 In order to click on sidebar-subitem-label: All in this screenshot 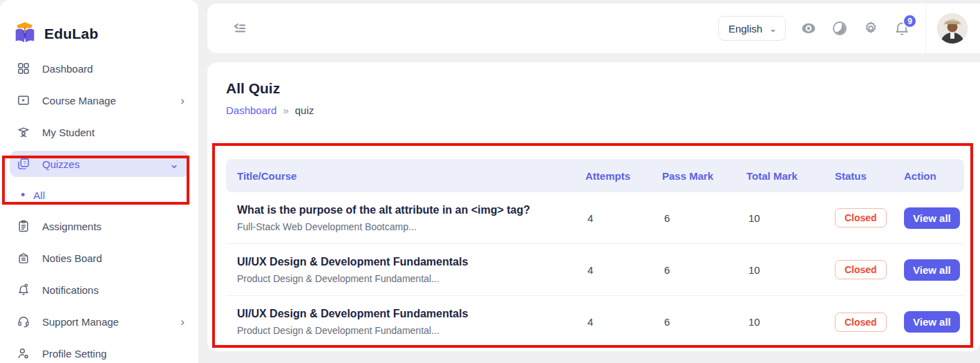, I will do `click(39, 195)`.